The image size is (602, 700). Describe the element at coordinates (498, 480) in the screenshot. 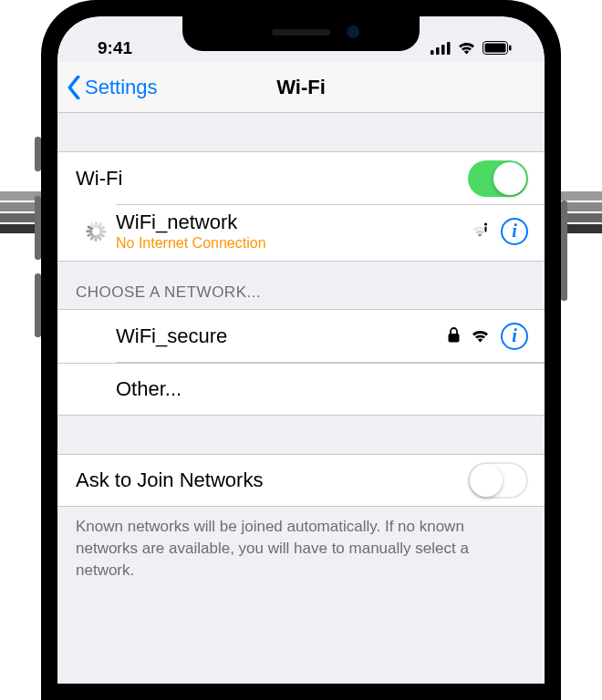

I see `ask-to-join-toggle` at that location.